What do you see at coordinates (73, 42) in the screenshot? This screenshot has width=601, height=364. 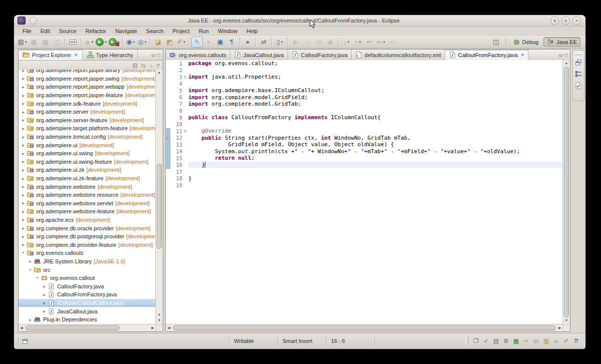 I see `binary-file-button: 010` at bounding box center [73, 42].